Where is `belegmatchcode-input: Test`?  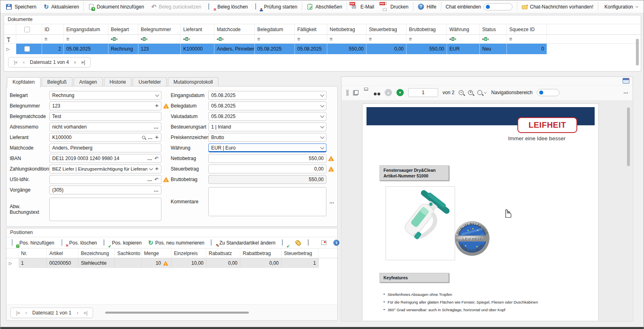
belegmatchcode-input: Test is located at coordinates (105, 116).